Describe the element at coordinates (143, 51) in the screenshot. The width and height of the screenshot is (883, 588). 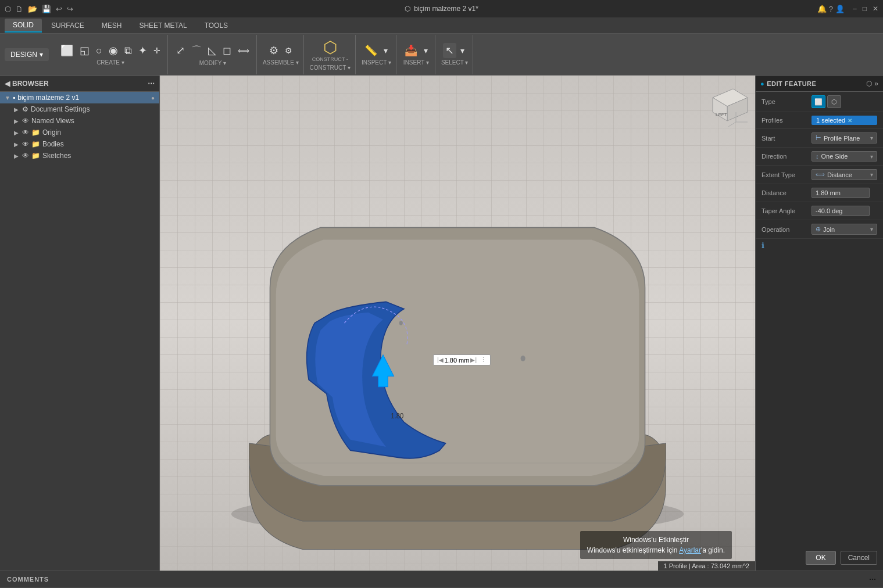
I see `hole-icon: ✦` at that location.